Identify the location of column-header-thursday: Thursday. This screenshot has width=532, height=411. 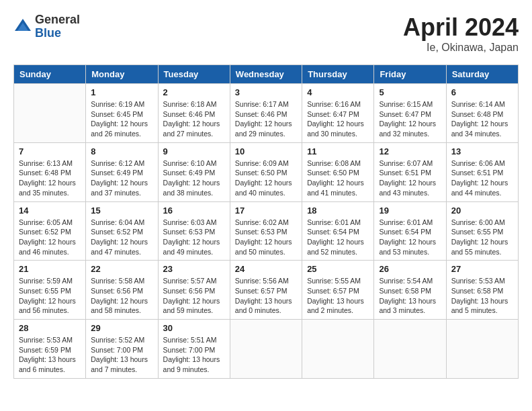
(339, 75).